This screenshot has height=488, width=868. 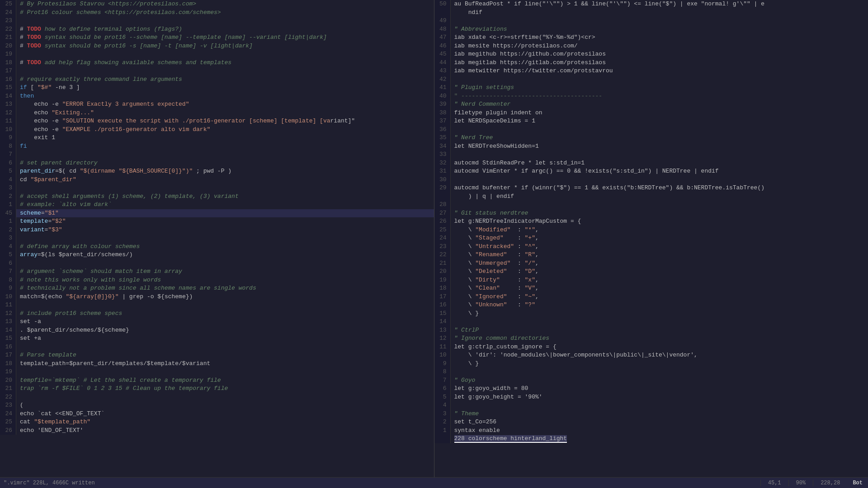 I want to click on line-content: then, so click(x=225, y=97).